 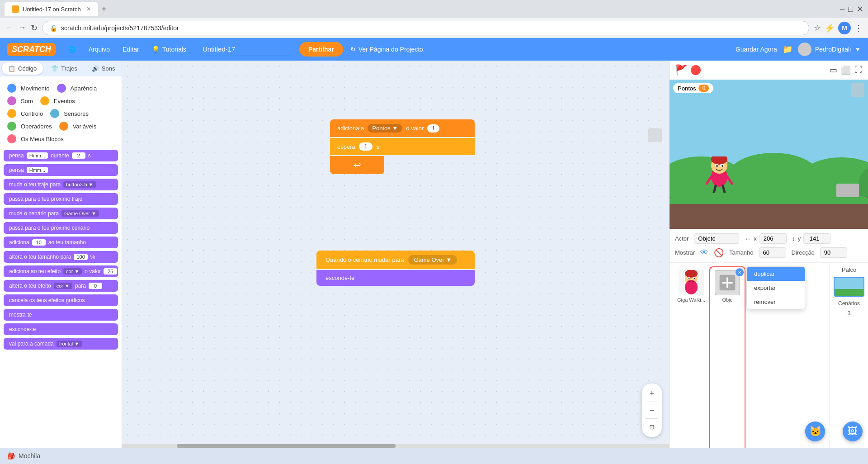 I want to click on context-menu-exportar: exportar, so click(x=776, y=288).